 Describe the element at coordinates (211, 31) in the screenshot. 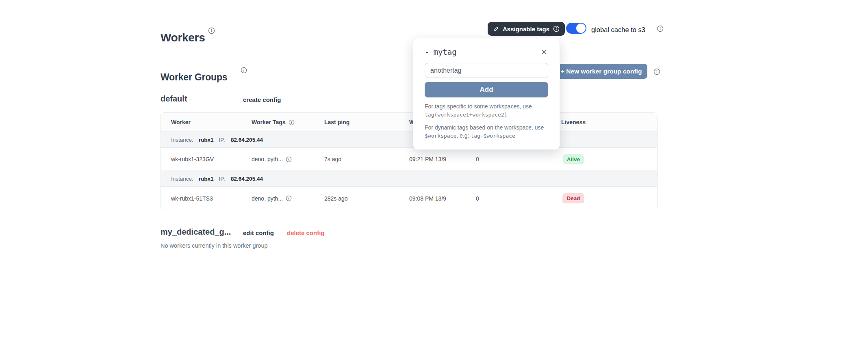

I see `info-icon-workers-title` at that location.